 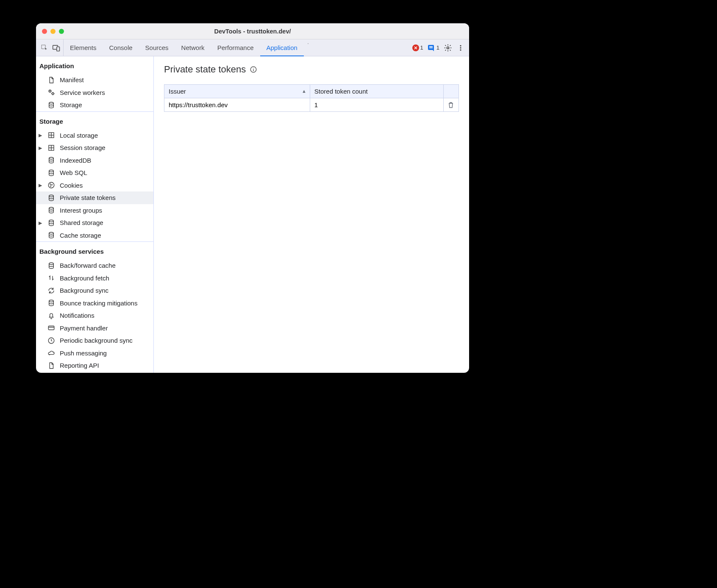 What do you see at coordinates (95, 328) in the screenshot?
I see `sidebar-item: Payment handler` at bounding box center [95, 328].